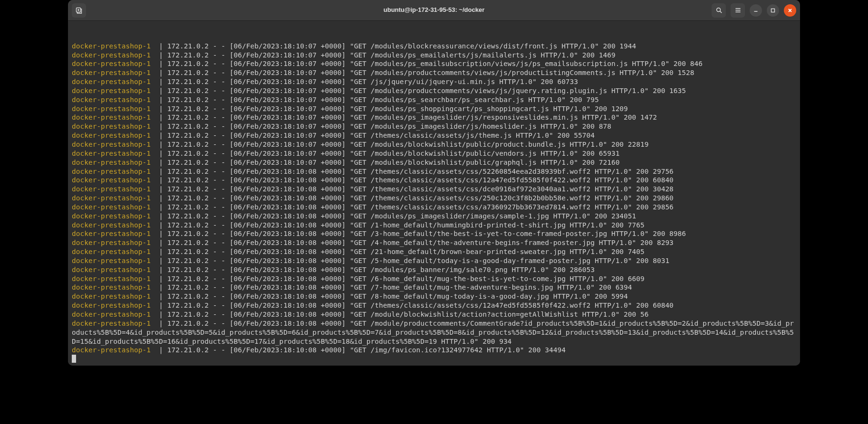 This screenshot has height=424, width=868. What do you see at coordinates (738, 10) in the screenshot?
I see `menu-button` at bounding box center [738, 10].